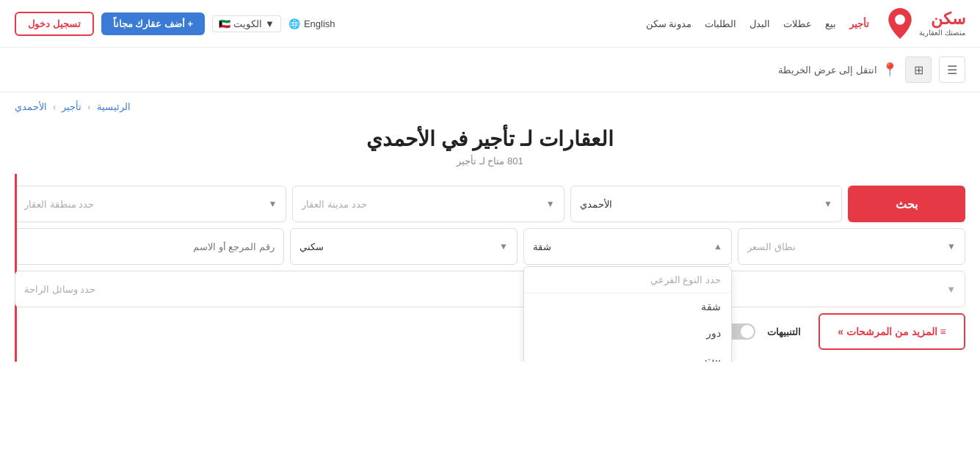 The image size is (980, 468). I want to click on type-value: شقة, so click(542, 246).